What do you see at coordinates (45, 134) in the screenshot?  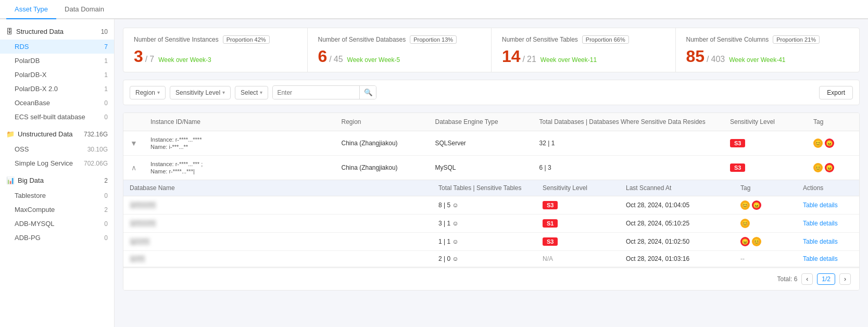 I see `unstructured-data-label: Unstructured Data` at bounding box center [45, 134].